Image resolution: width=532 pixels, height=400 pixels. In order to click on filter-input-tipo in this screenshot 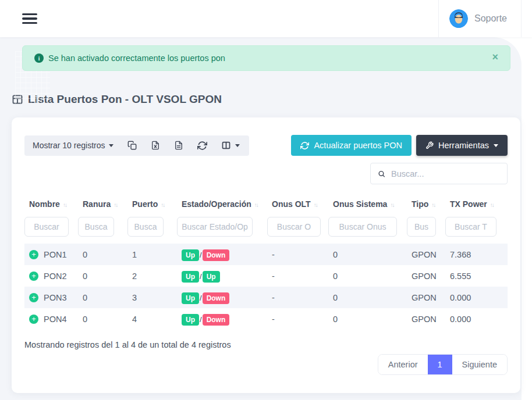, I will do `click(421, 227)`.